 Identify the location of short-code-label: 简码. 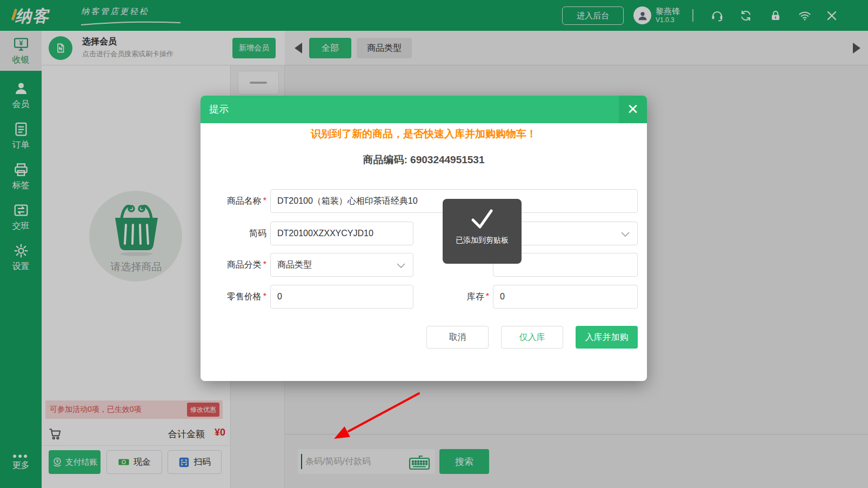
(236, 233).